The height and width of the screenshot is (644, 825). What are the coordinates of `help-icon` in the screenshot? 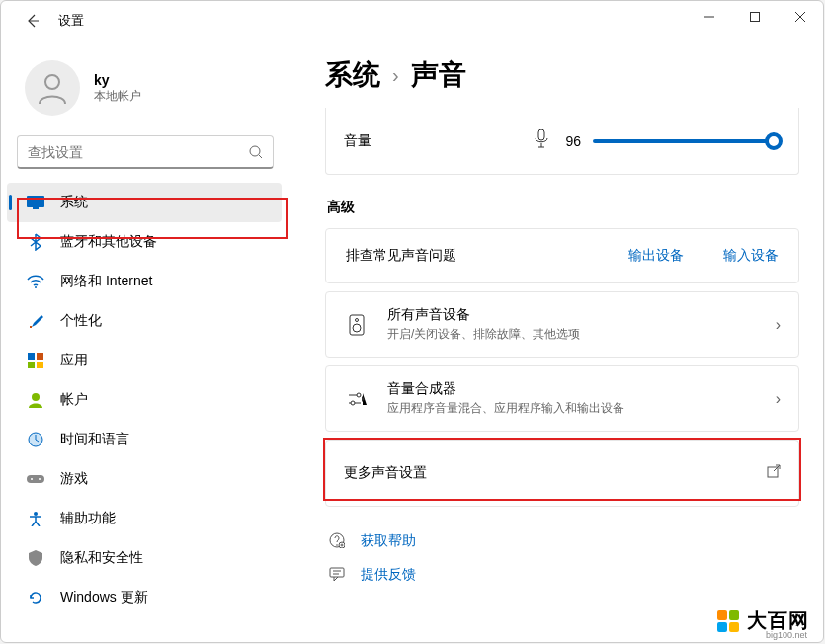 It's located at (338, 541).